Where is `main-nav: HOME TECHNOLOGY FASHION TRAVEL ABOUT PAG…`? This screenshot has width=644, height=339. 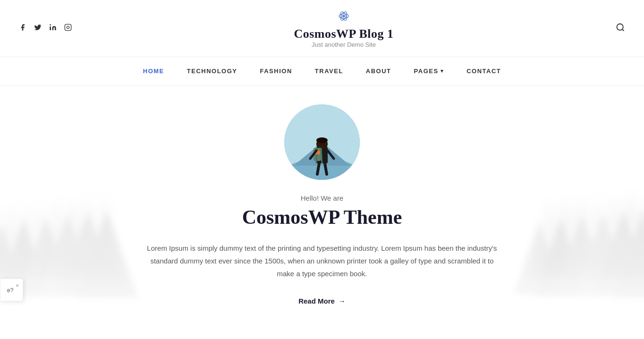 main-nav: HOME TECHNOLOGY FASHION TRAVEL ABOUT PAG… is located at coordinates (322, 71).